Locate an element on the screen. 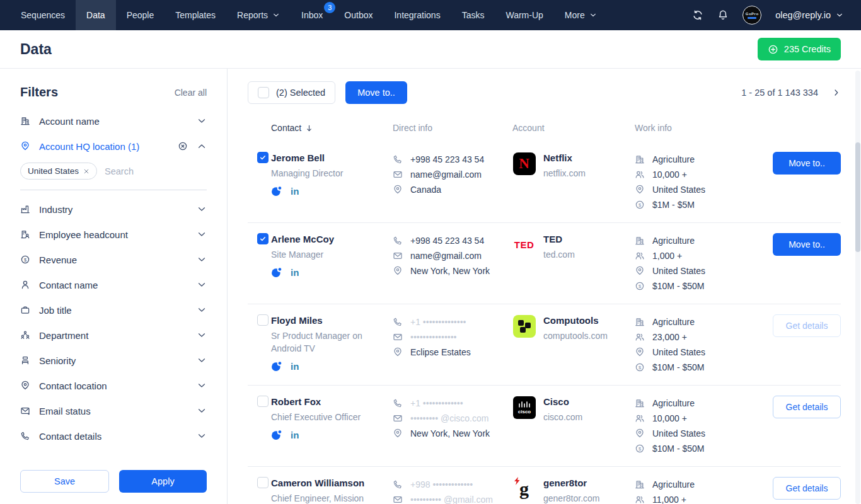 This screenshot has width=861, height=504. sidebar-item-job-title: Job title is located at coordinates (113, 310).